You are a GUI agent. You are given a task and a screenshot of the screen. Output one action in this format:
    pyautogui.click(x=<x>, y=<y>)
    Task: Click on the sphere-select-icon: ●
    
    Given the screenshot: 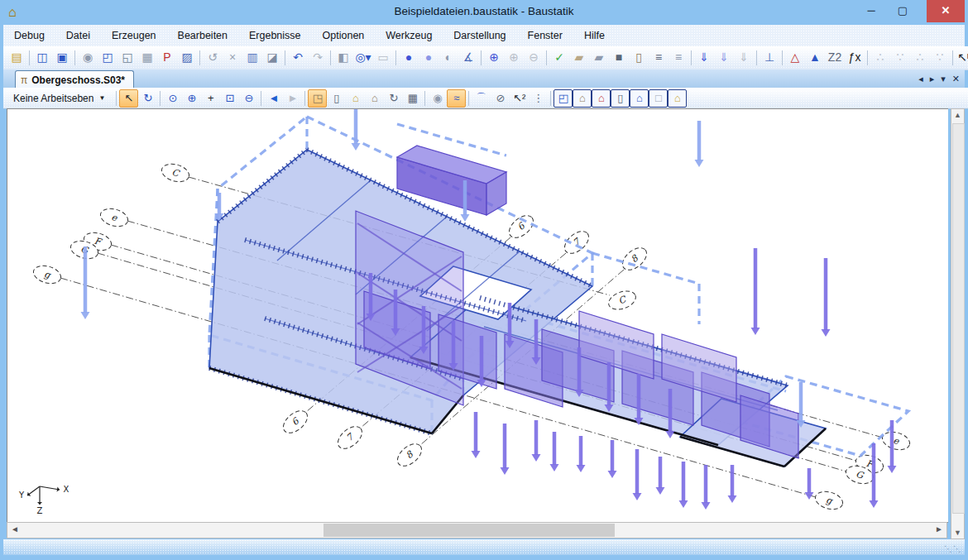 What is the action you would take?
    pyautogui.click(x=429, y=58)
    